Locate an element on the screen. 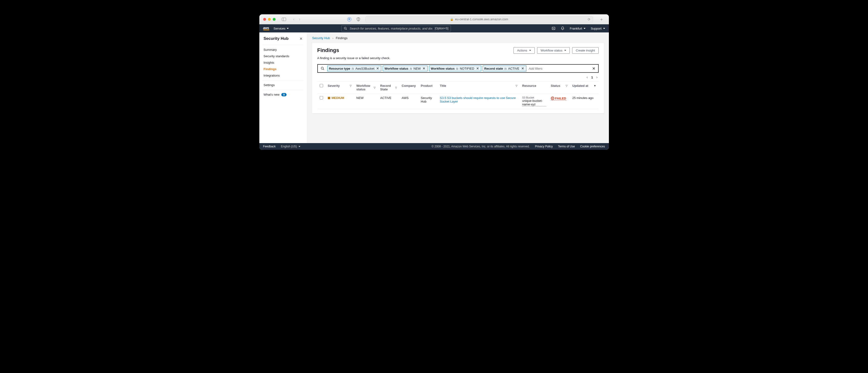  resource-name: unique-bucket-name-xyz is located at coordinates (534, 103).